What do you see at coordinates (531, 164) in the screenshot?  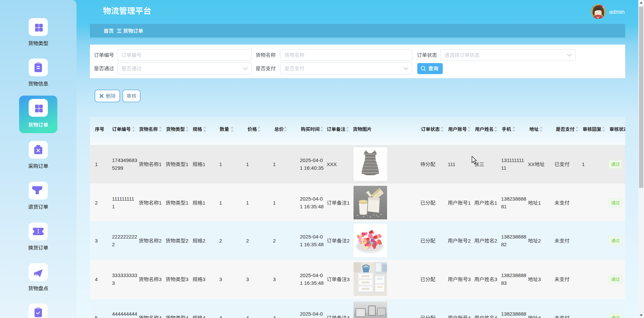 I see `svg-text: XX` at bounding box center [531, 164].